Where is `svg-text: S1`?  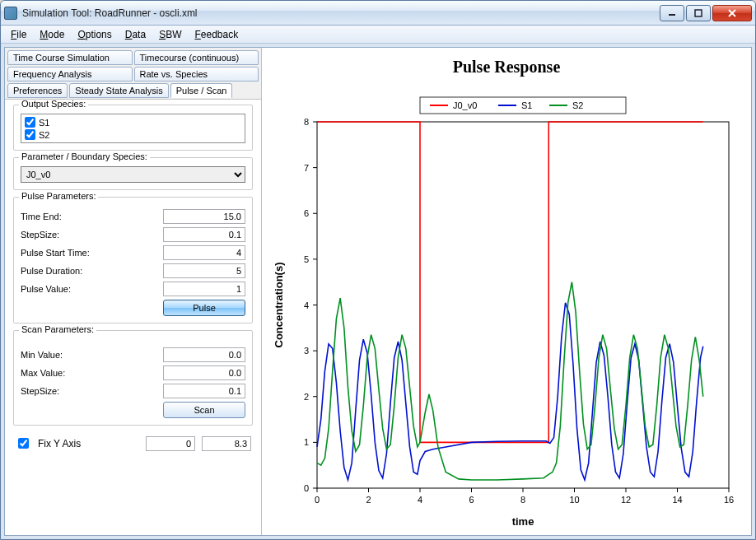
svg-text: S1 is located at coordinates (527, 105).